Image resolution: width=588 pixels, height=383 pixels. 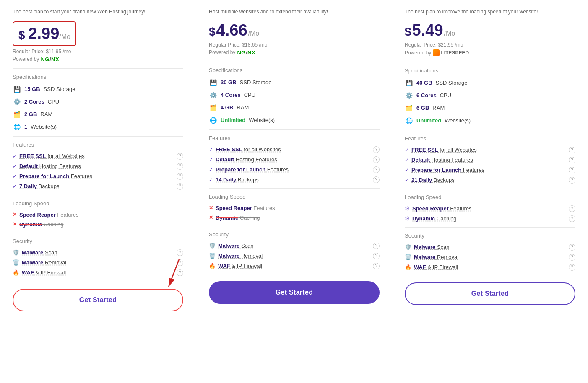 I want to click on get-started-btn-2: Get Started, so click(x=294, y=292).